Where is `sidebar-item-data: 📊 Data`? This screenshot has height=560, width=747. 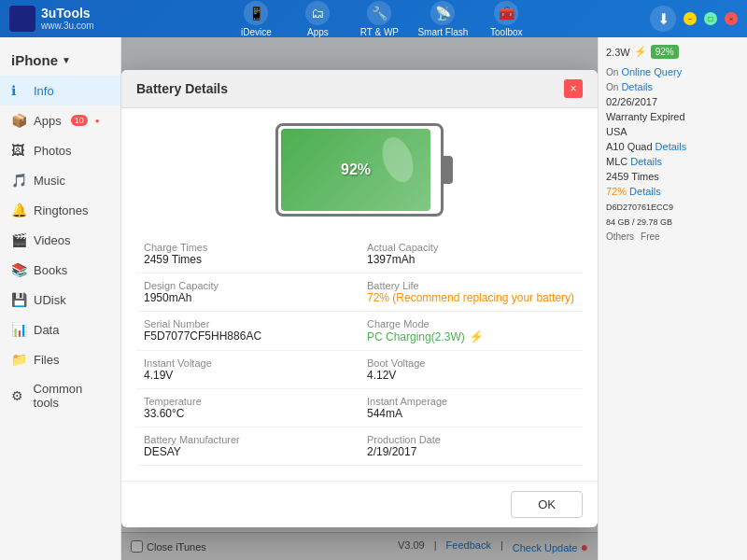
sidebar-item-data: 📊 Data is located at coordinates (60, 329).